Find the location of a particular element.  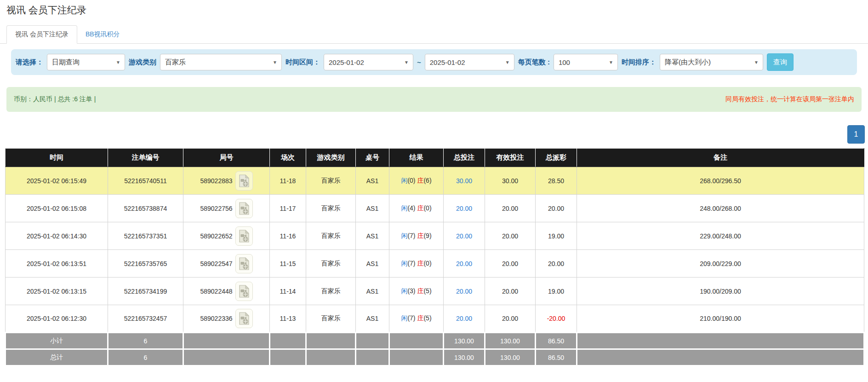

cell-time: 2025-01-02 06:13:15 is located at coordinates (57, 291).